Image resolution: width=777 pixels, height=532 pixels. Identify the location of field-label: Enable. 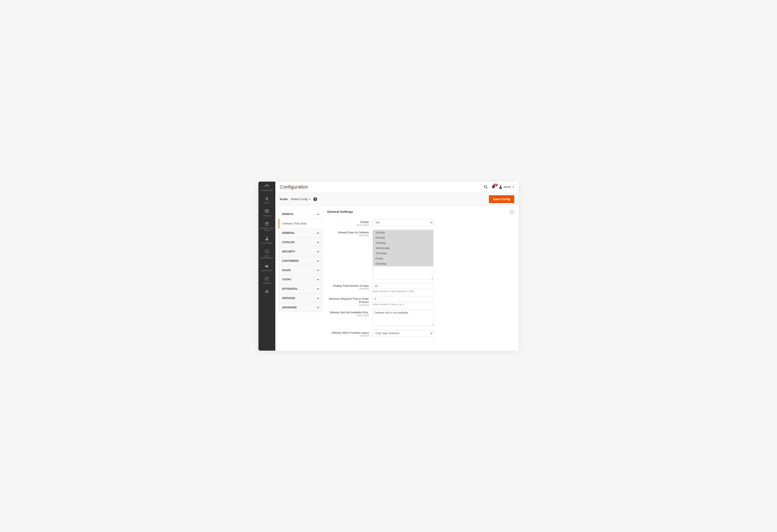
(364, 222).